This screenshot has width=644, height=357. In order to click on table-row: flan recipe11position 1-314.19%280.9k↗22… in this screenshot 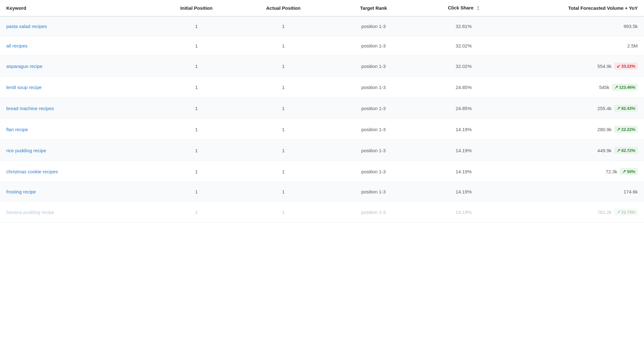, I will do `click(322, 130)`.